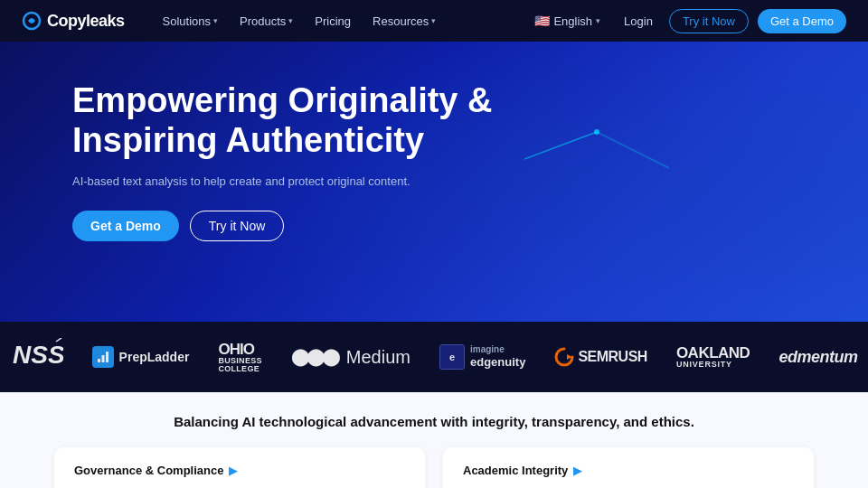 This screenshot has width=868, height=488. Describe the element at coordinates (126, 226) in the screenshot. I see `hero-demo-button: Get a Demo` at that location.